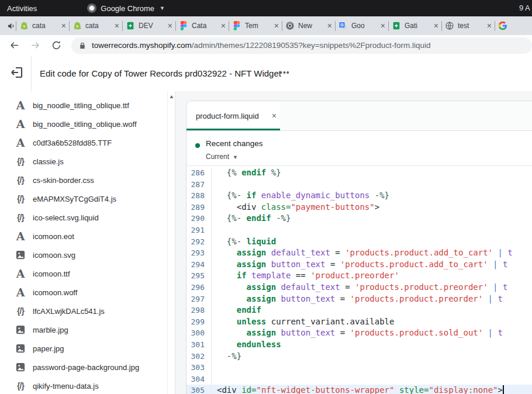  What do you see at coordinates (88, 292) in the screenshot?
I see `file-list-item: Aicomoon.woff` at bounding box center [88, 292].